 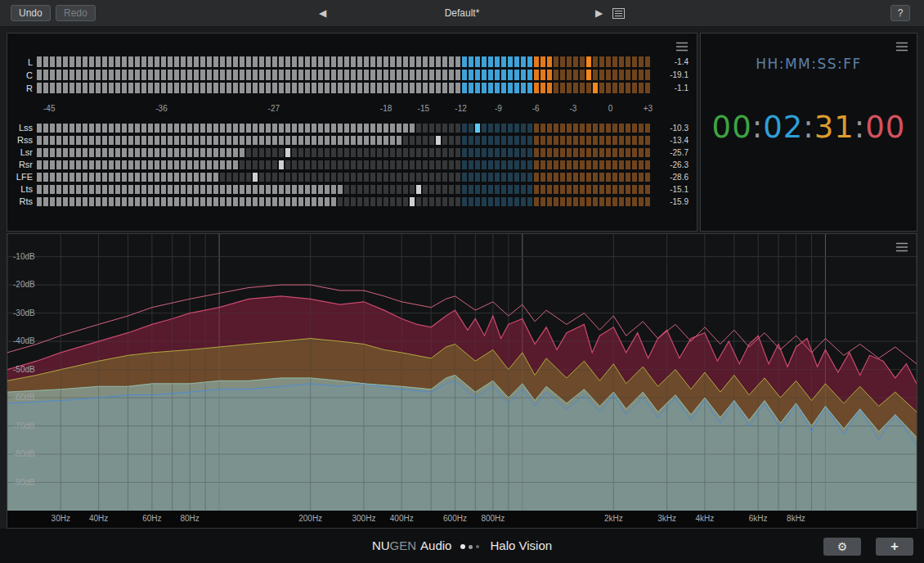 I want to click on top-meters: L-1.4C-19.1R-1.1, so click(x=352, y=75).